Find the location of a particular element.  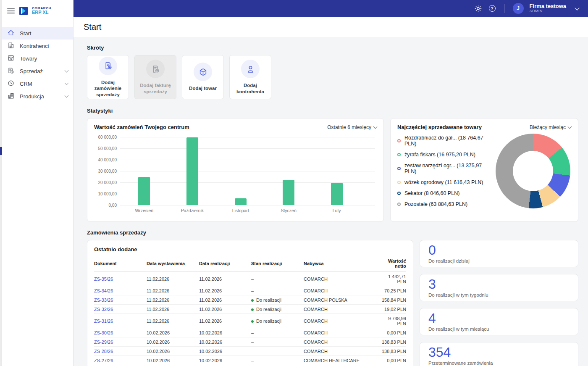

summary-label: Do realizacji dzisiaj is located at coordinates (499, 261).